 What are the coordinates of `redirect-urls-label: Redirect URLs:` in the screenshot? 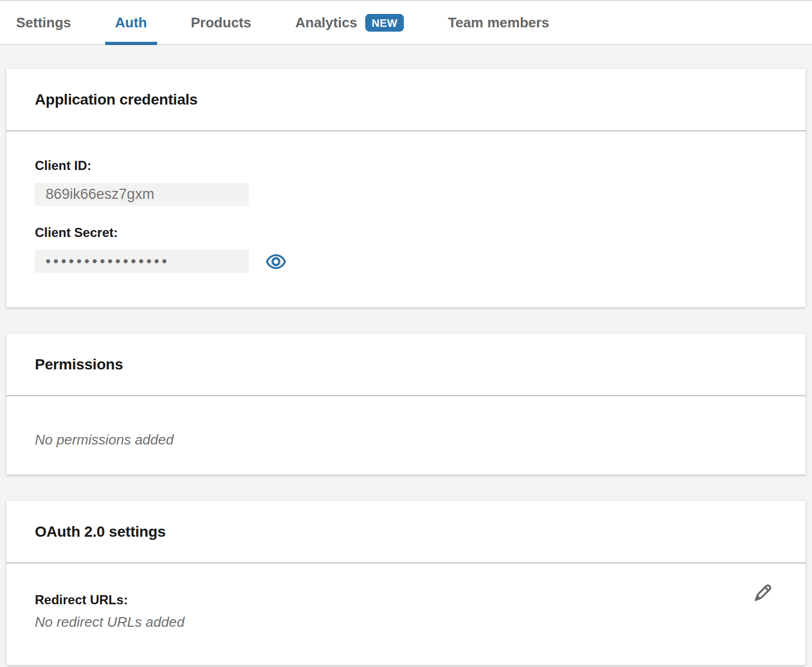 It's located at (406, 600).